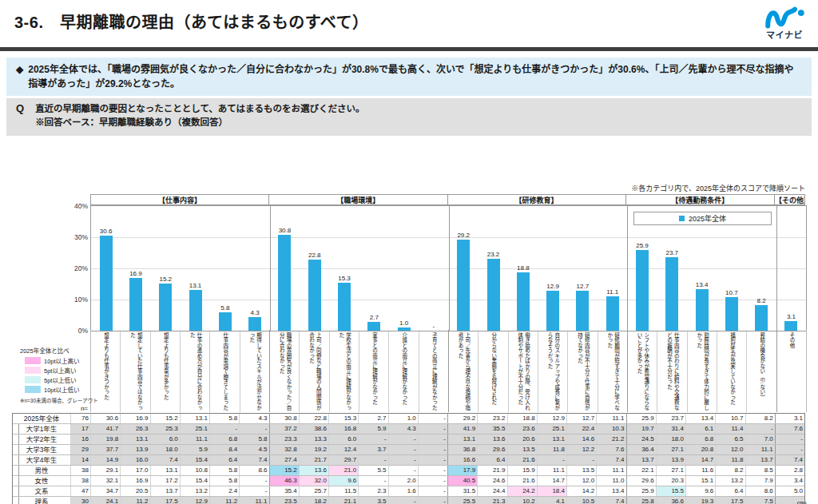 This screenshot has height=504, width=818. I want to click on table-cell: 10.3, so click(610, 429).